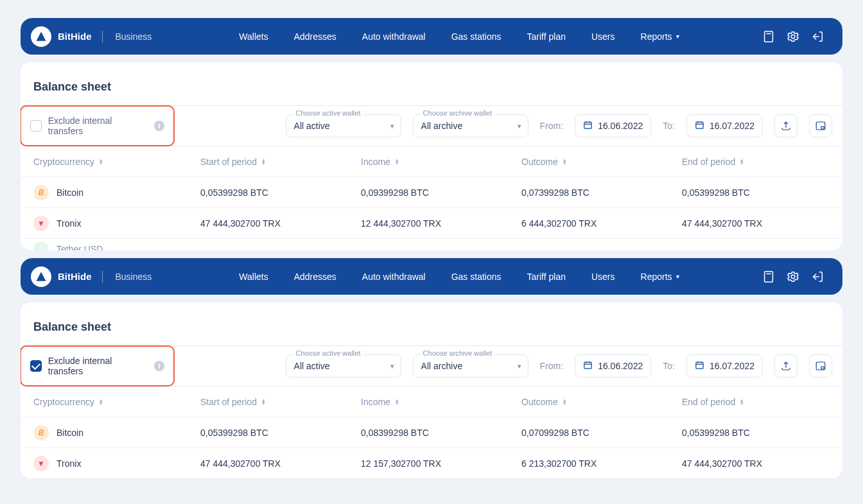 The image size is (863, 504). Describe the element at coordinates (64, 402) in the screenshot. I see `th-cryptocurrency-label: Cryptocurrency` at that location.